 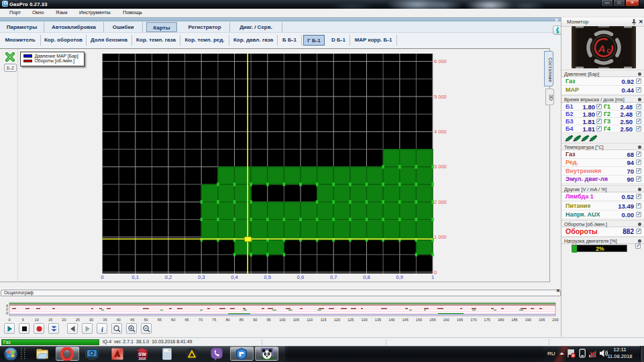 What do you see at coordinates (168, 278) in the screenshot?
I see `svg-text: 0,2` at bounding box center [168, 278].